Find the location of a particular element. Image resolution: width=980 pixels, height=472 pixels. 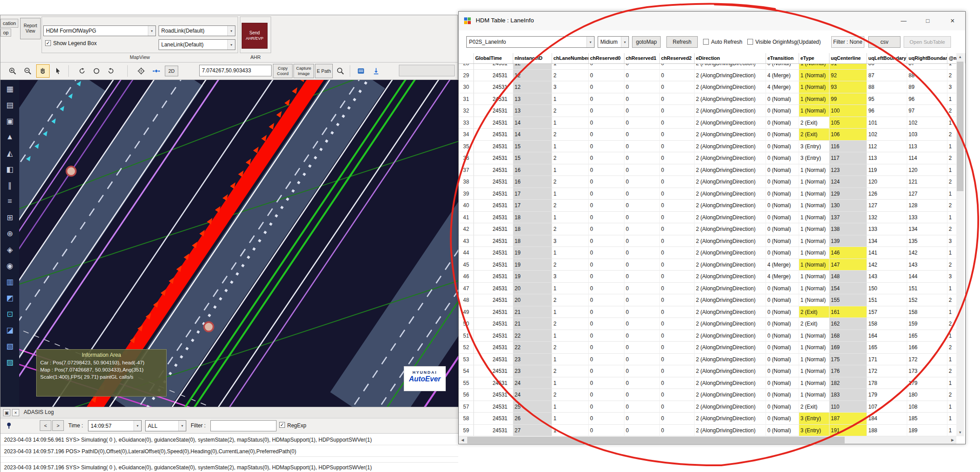

2d-mode-button: 2D is located at coordinates (172, 71).